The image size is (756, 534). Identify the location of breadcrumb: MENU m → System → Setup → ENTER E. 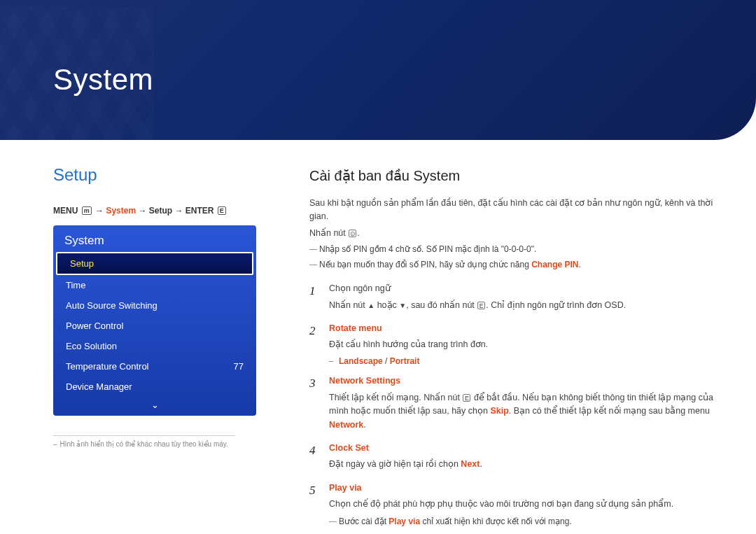
(155, 211).